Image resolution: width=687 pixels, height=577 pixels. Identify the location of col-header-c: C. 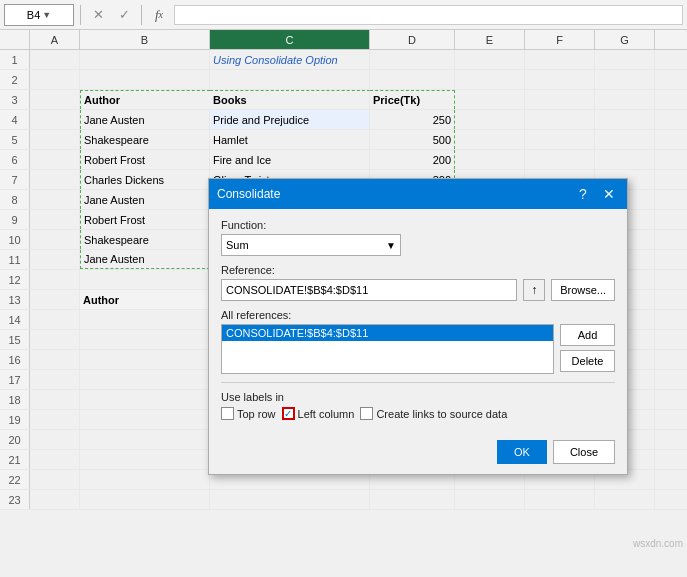
(290, 40).